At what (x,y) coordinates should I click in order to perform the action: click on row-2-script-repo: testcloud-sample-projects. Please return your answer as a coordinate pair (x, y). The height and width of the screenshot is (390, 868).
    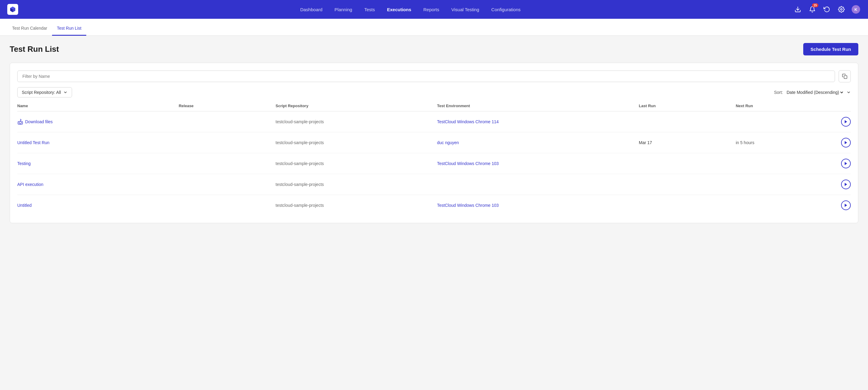
    Looking at the image, I should click on (356, 143).